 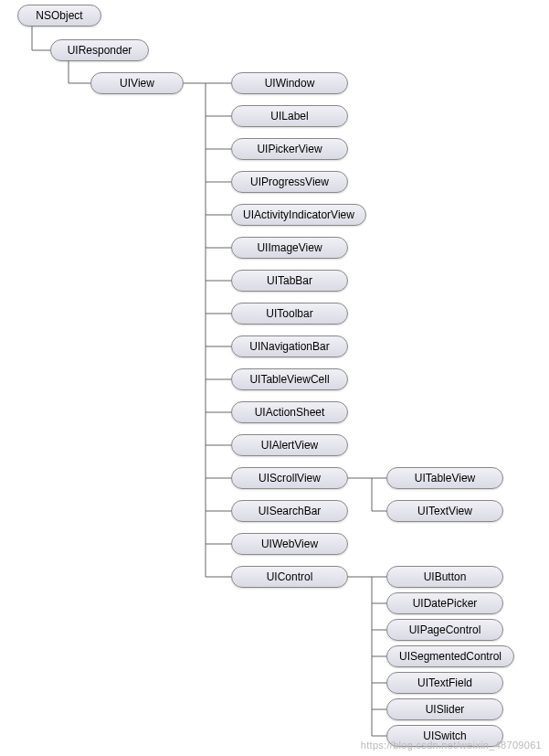 I want to click on node-uiimageview: UIImageView, so click(x=290, y=248).